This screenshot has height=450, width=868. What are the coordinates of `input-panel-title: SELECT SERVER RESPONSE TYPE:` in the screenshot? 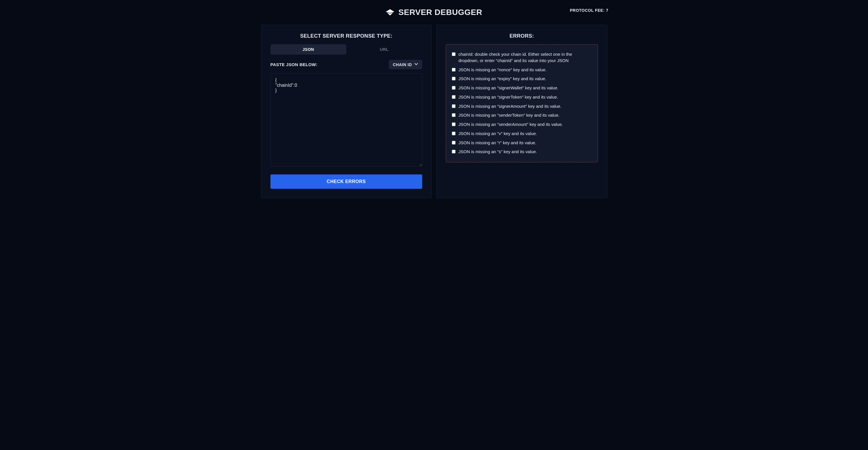 It's located at (346, 36).